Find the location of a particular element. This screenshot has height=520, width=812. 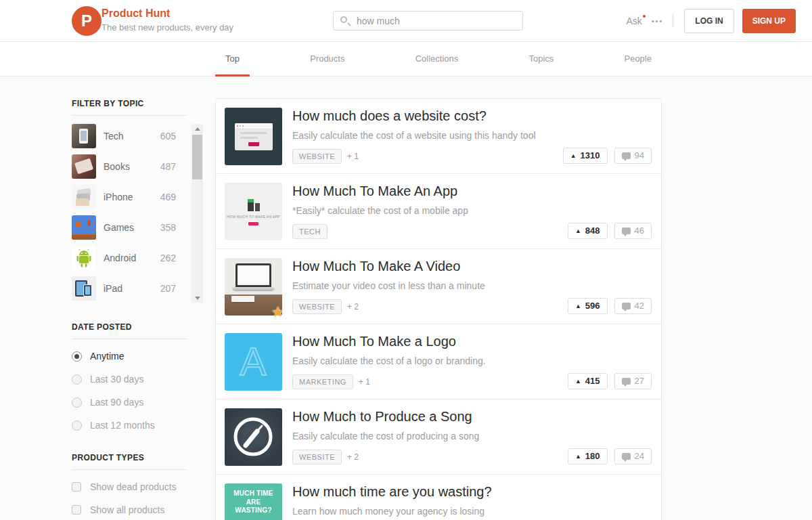

upvote-button: ▲180 is located at coordinates (587, 456).